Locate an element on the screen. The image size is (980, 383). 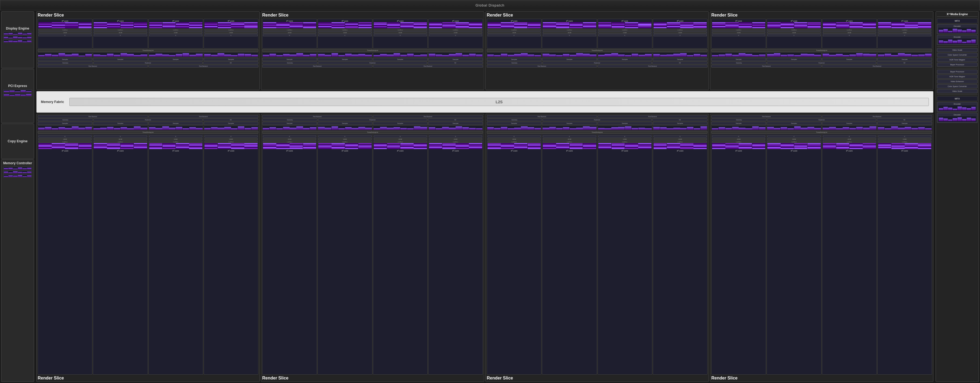
xcore-bot-4-4: IC L$/L$M Load/Store Xe-core is located at coordinates (905, 254).